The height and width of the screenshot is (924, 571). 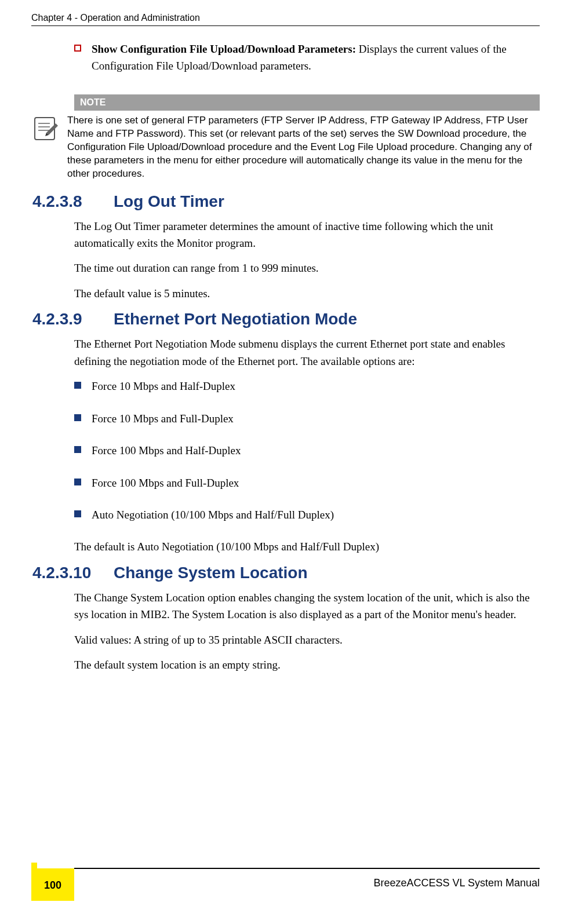 I want to click on list-item-text: Auto Negotiation (10/100 Mbps and Half/F…, so click(x=213, y=514).